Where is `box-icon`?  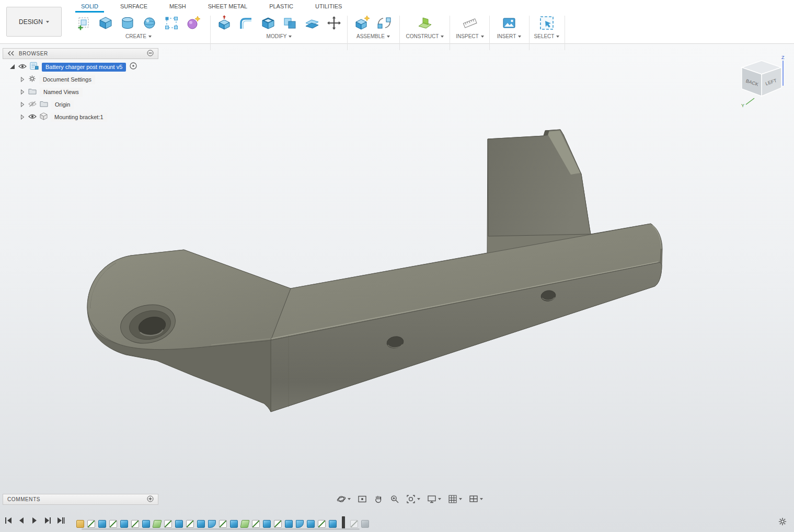 box-icon is located at coordinates (106, 23).